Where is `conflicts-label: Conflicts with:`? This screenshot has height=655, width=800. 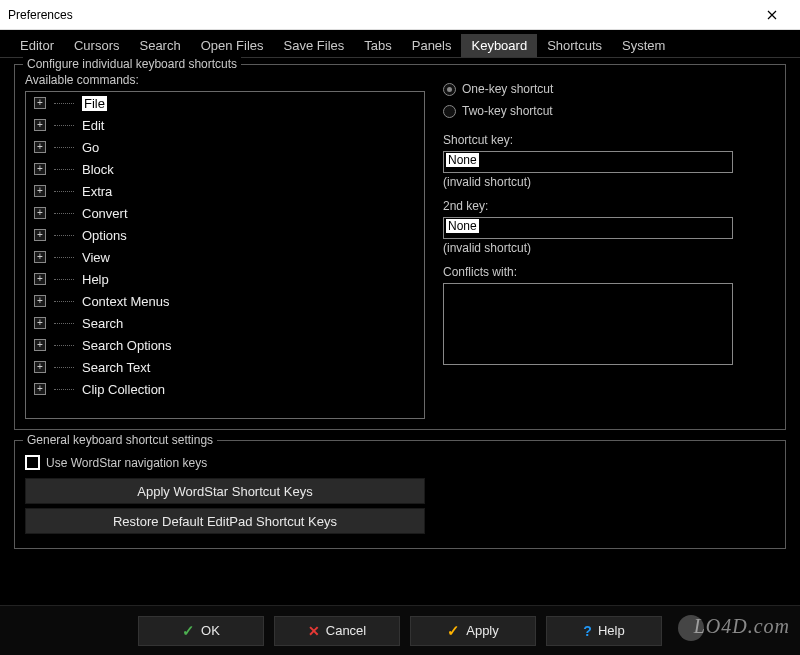 conflicts-label: Conflicts with: is located at coordinates (609, 272).